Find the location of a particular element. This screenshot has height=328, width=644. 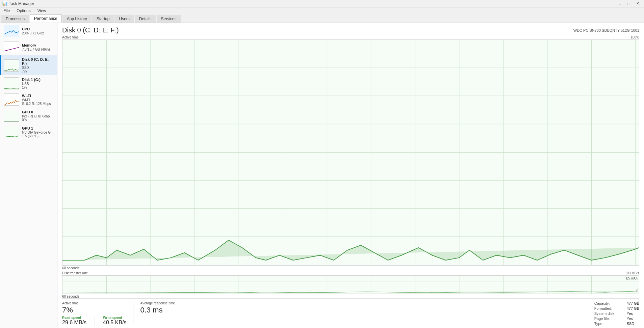

app-icon: 📊 is located at coordinates (5, 3).